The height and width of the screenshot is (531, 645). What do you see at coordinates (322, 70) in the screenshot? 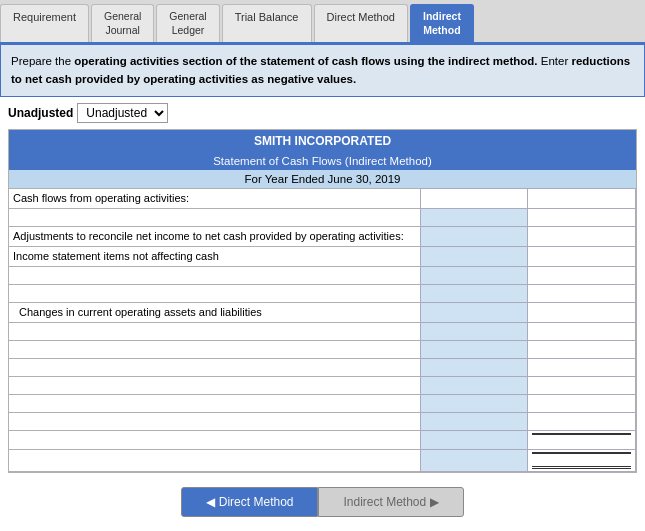
I see `instruction-box: Prepare the operating activities section…` at bounding box center [322, 70].